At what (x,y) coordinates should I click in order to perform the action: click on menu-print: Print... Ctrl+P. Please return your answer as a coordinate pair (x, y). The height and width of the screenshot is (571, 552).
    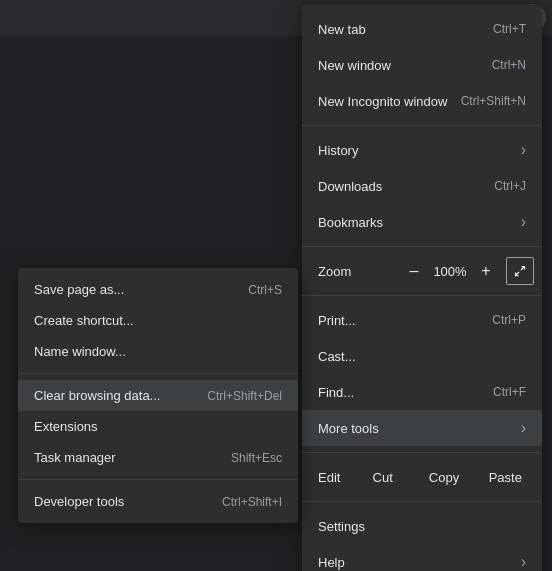
    Looking at the image, I should click on (422, 320).